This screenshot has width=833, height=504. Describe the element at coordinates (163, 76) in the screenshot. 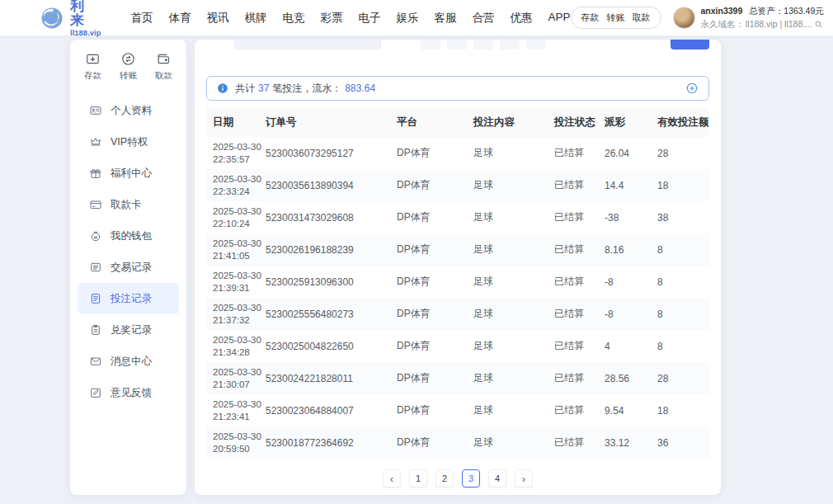

I see `quick-action-label: 取款` at that location.